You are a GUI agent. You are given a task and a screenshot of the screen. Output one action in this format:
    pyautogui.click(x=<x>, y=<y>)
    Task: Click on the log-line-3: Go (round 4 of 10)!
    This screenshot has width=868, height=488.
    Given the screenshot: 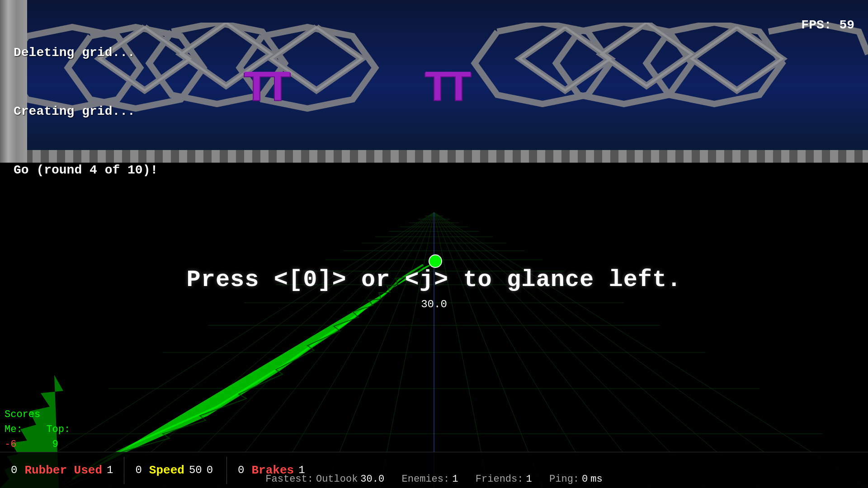 What is the action you would take?
    pyautogui.click(x=86, y=170)
    